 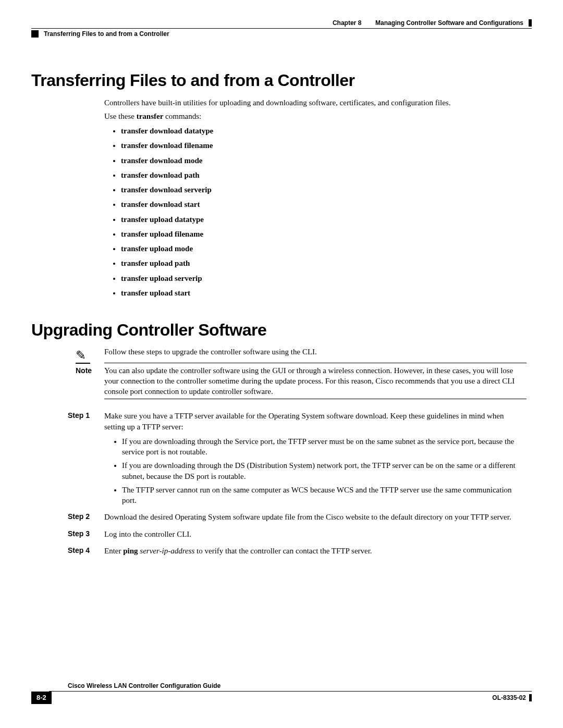 What do you see at coordinates (315, 399) in the screenshot?
I see `note-bottom-rule` at bounding box center [315, 399].